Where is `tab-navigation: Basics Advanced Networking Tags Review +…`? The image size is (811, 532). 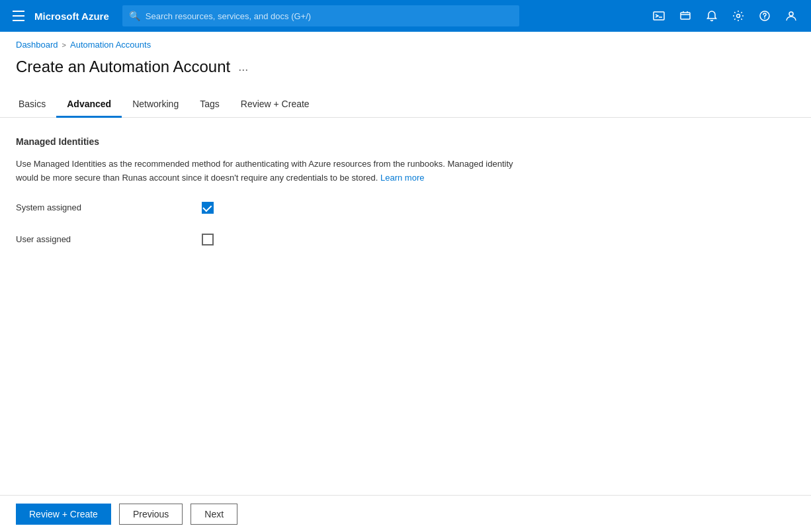
tab-navigation: Basics Advanced Networking Tags Review +… is located at coordinates (406, 105).